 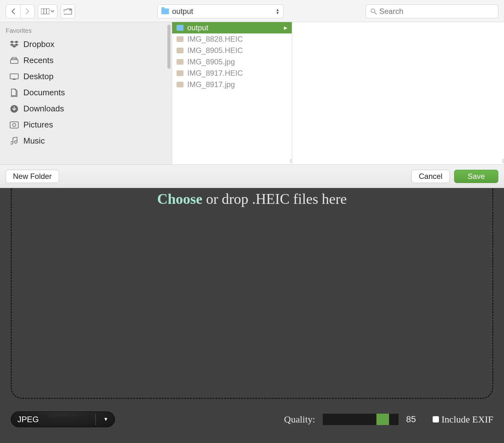 What do you see at coordinates (285, 28) in the screenshot?
I see `chevron-right-icon: ▶` at bounding box center [285, 28].